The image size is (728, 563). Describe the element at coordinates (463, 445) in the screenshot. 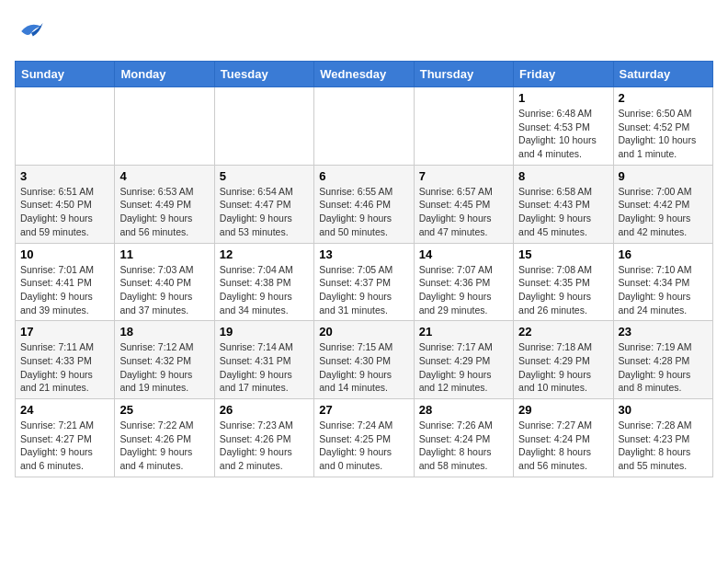

I see `day-info: Sunrise: 7:26 AMSunset: 4:24 PMDaylight:…` at that location.